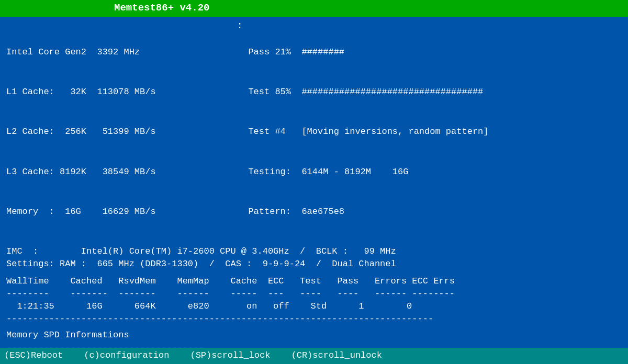 The height and width of the screenshot is (364, 628). What do you see at coordinates (119, 132) in the screenshot?
I see `l2-cache: L2 Cache: 256K 51399 MB/s` at bounding box center [119, 132].